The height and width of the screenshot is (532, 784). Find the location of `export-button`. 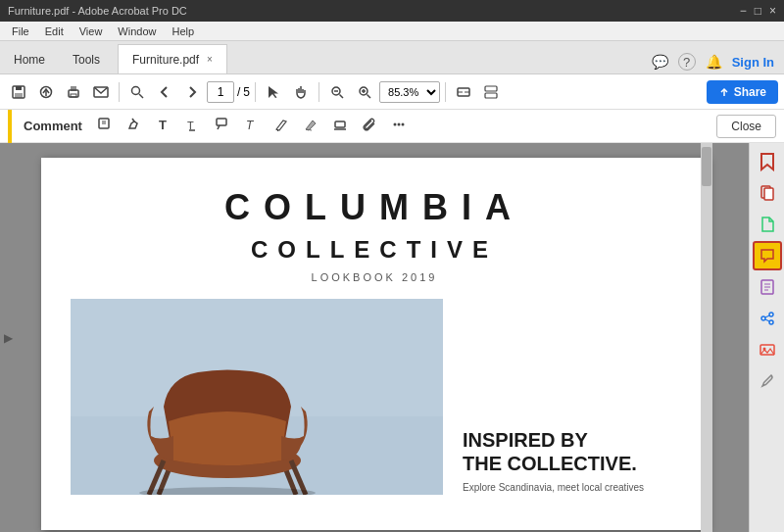

export-button is located at coordinates (767, 224).